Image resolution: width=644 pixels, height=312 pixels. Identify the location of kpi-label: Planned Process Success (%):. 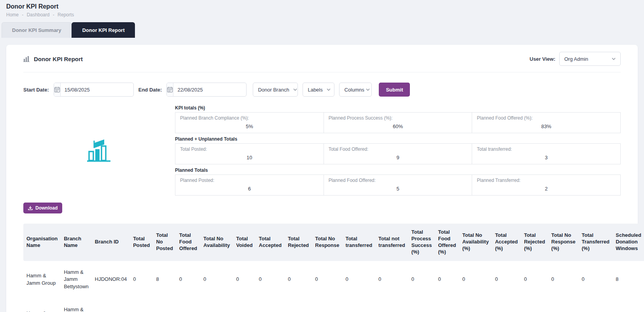
(398, 118).